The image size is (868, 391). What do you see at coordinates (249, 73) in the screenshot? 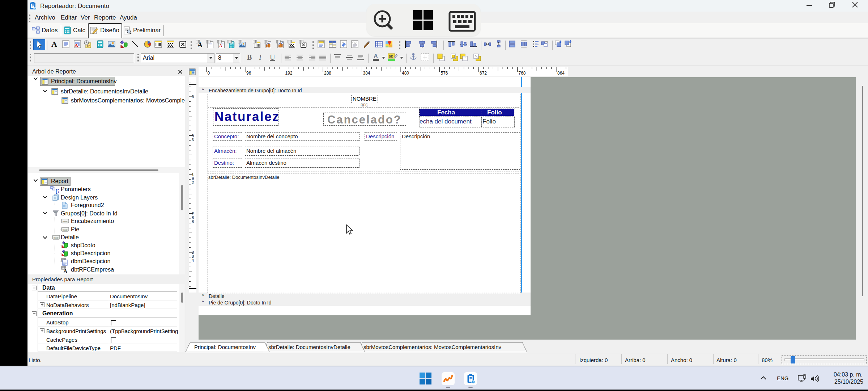
I see `svg-text: 96` at bounding box center [249, 73].